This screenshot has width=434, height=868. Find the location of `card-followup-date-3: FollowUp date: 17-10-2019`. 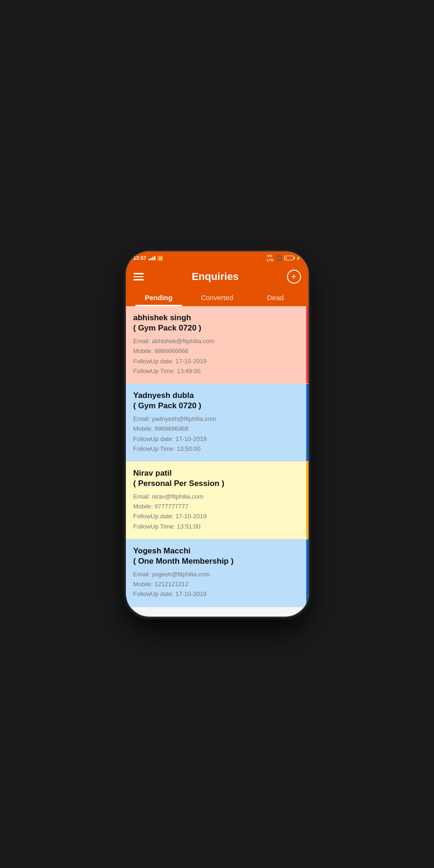

card-followup-date-3: FollowUp date: 17-10-2019 is located at coordinates (217, 516).